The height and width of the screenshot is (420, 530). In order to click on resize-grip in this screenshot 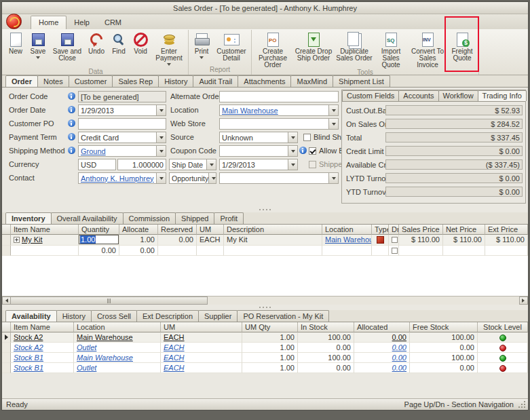, I will do `click(523, 404)`.